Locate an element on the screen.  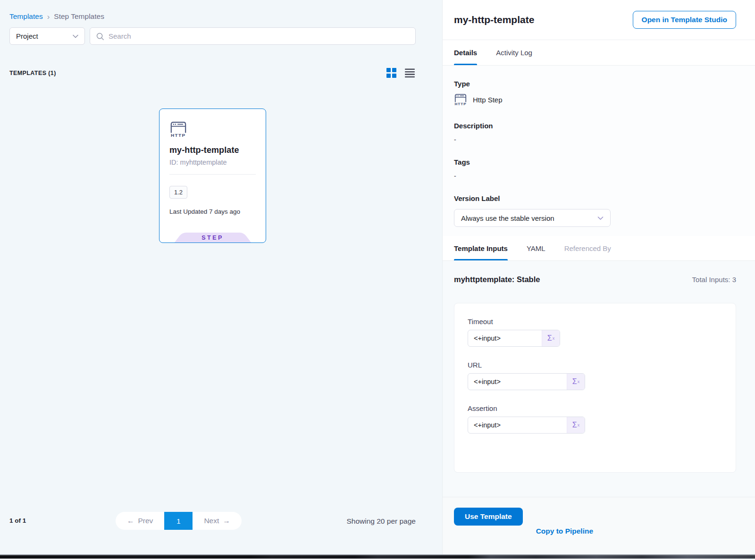
url-input: <+input> Σx is located at coordinates (527, 382).